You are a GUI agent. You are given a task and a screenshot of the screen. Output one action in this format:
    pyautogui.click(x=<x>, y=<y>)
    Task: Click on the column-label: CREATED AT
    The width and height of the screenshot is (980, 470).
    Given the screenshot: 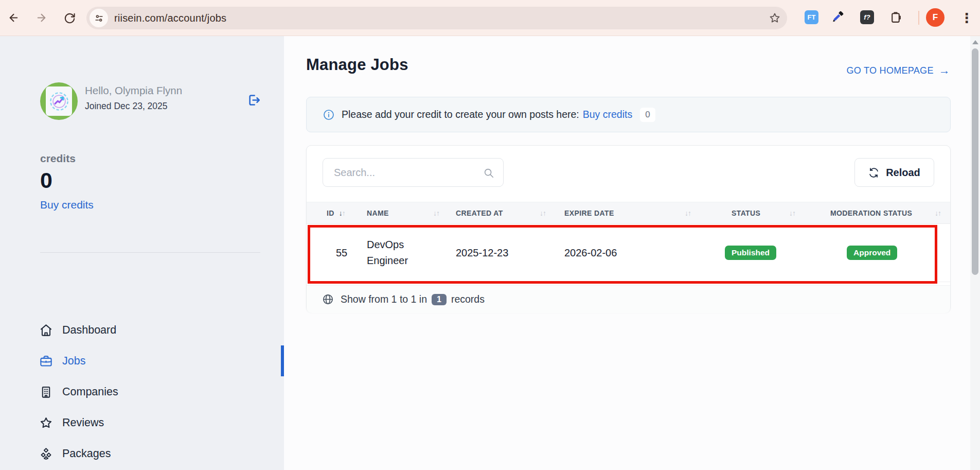 What is the action you would take?
    pyautogui.click(x=479, y=213)
    